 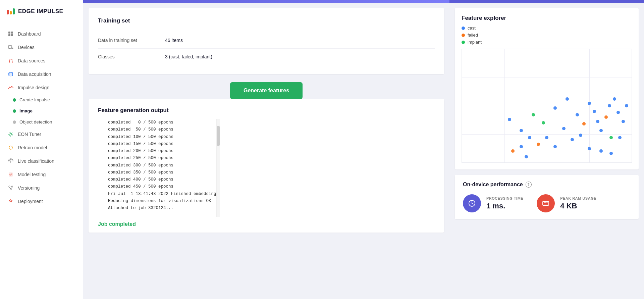 I want to click on live-classification-icon, so click(x=11, y=161).